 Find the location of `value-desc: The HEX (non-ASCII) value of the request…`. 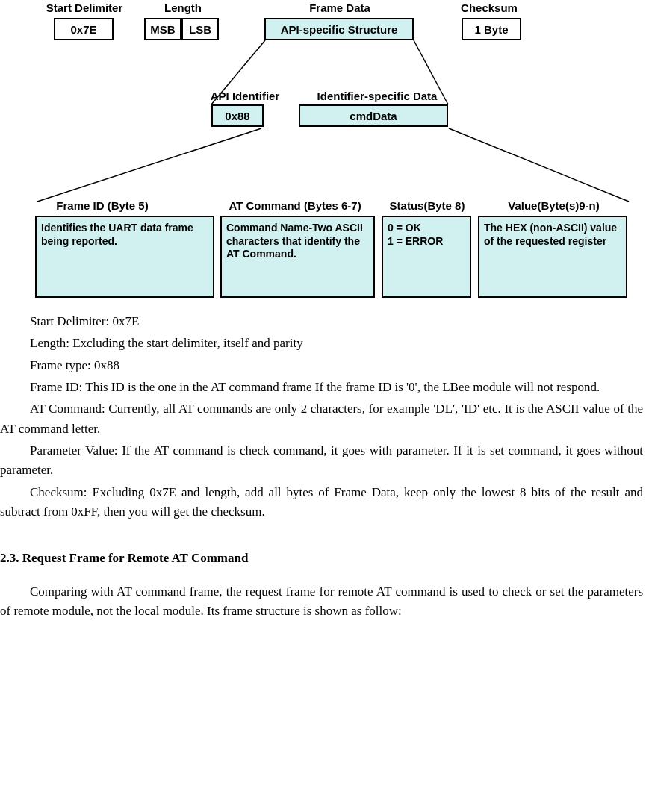

value-desc: The HEX (non-ASCII) value of the request… is located at coordinates (553, 257).